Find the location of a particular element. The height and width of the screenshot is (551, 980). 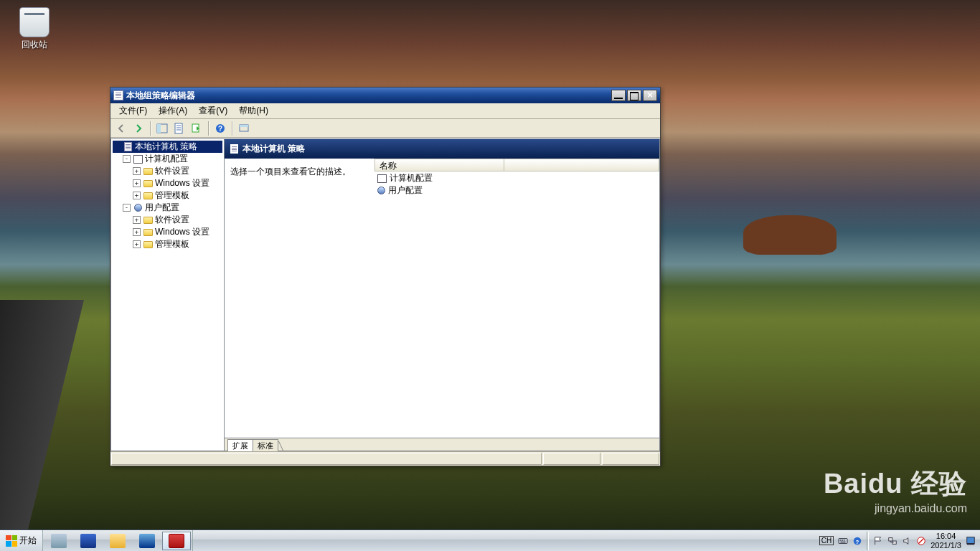

tree-software-settings: +软件设置 is located at coordinates (168, 171).